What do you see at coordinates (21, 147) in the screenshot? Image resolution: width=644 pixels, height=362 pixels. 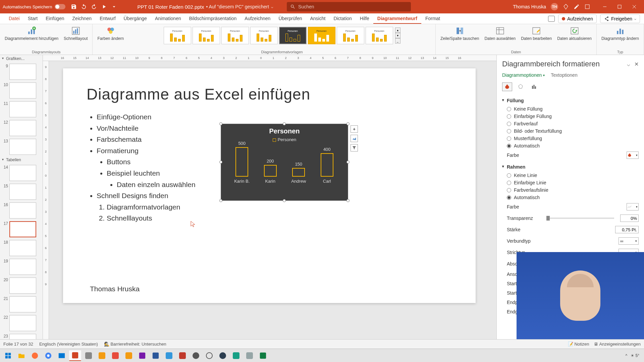 I see `slide-thumb-13: 13` at bounding box center [21, 147].